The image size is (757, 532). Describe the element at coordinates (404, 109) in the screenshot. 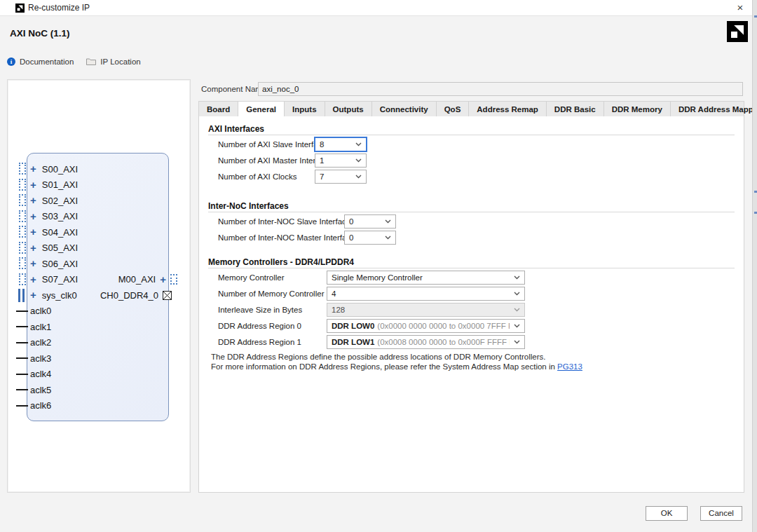

I see `tab-connectivity: Connectivity` at that location.